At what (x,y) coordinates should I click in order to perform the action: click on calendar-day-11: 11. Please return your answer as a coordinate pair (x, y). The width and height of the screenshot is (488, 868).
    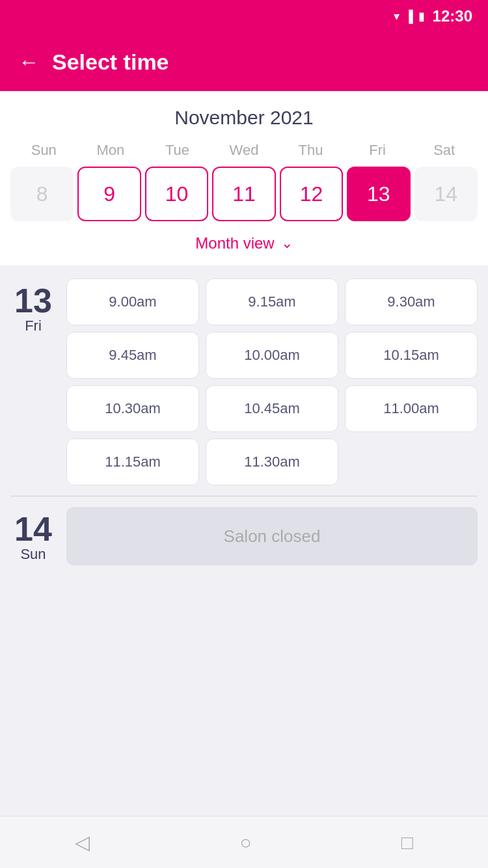
    Looking at the image, I should click on (243, 194).